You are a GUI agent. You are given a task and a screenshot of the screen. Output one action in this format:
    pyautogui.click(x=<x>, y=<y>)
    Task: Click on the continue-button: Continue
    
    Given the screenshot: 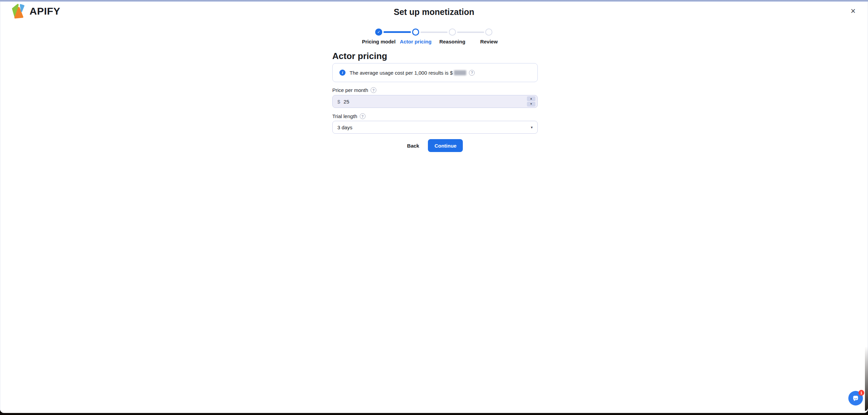 What is the action you would take?
    pyautogui.click(x=446, y=146)
    